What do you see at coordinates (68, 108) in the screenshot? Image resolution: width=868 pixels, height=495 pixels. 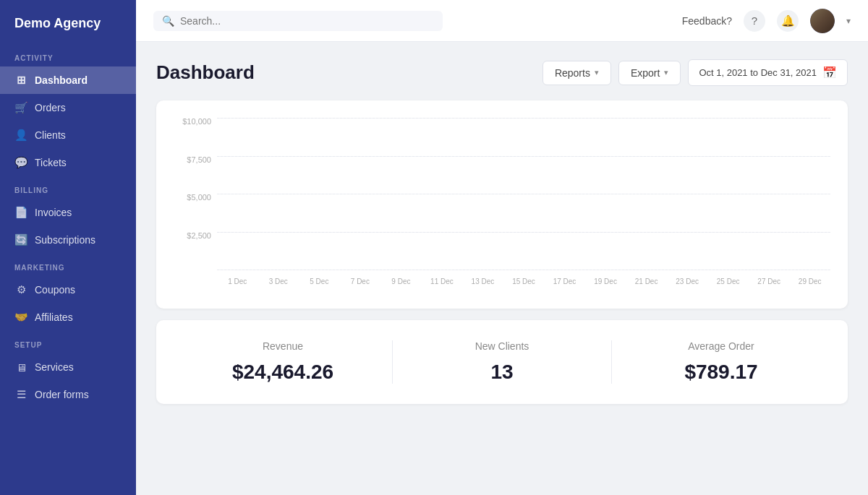 I see `sidebar-item-orders: 🛒Orders` at bounding box center [68, 108].